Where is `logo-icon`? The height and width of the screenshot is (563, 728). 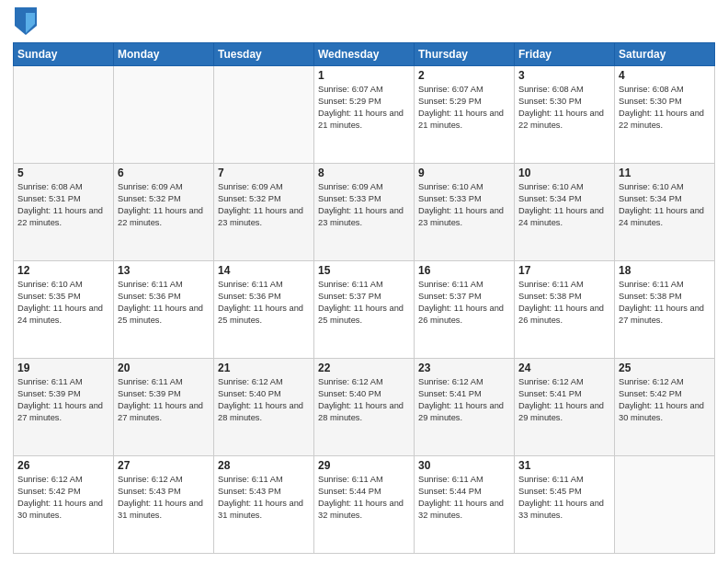
logo-icon is located at coordinates (26, 21).